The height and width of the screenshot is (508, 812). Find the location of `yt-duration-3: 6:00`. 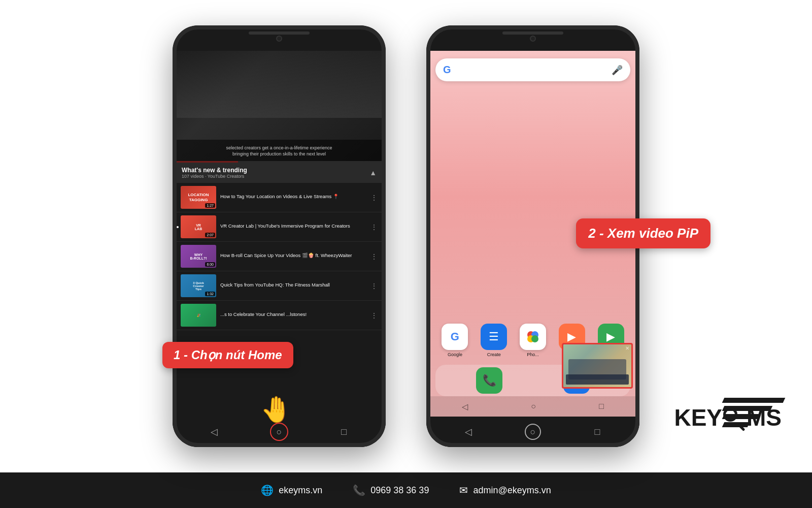

yt-duration-3: 6:00 is located at coordinates (210, 264).